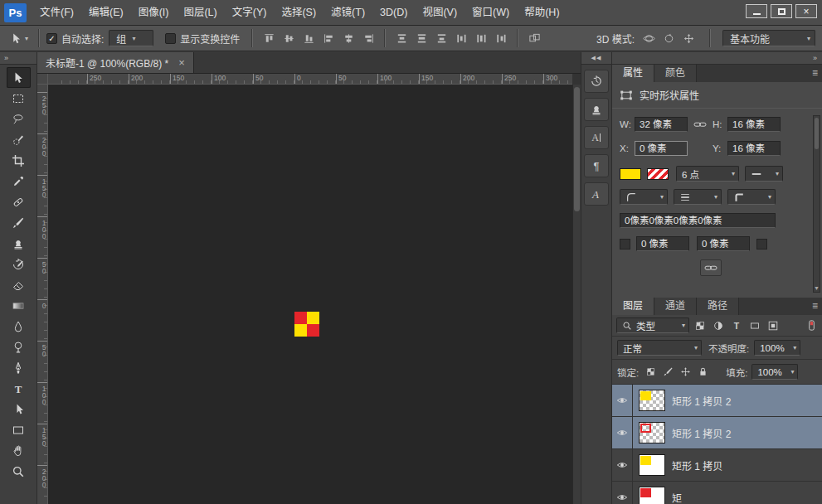  What do you see at coordinates (131, 38) in the screenshot?
I see `auto-select-target-dropdown: 组 ▾` at bounding box center [131, 38].